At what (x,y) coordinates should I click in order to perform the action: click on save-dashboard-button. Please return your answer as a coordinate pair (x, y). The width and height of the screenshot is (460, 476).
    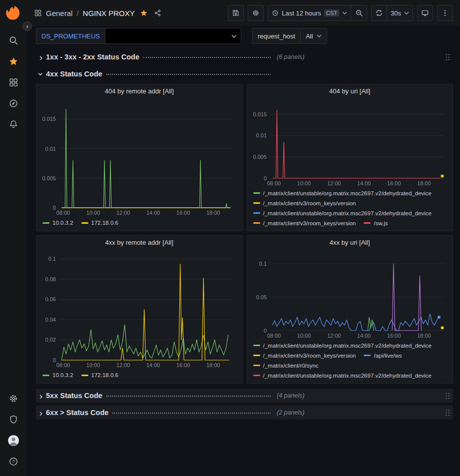
    Looking at the image, I should click on (236, 13).